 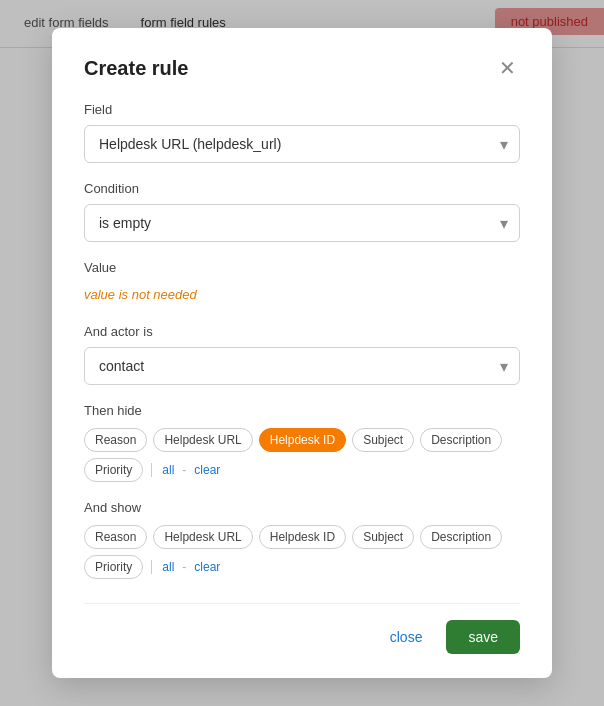 I want to click on field-label: Field, so click(x=302, y=110).